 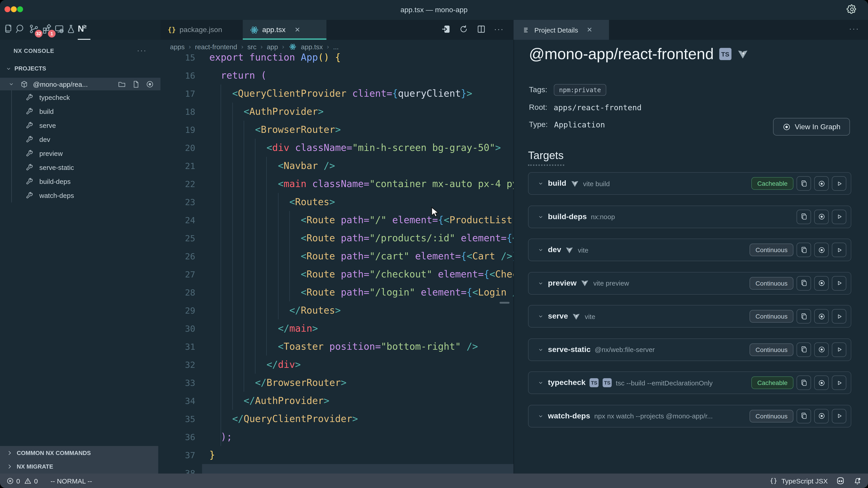 What do you see at coordinates (136, 84) in the screenshot?
I see `open-config-file-icon` at bounding box center [136, 84].